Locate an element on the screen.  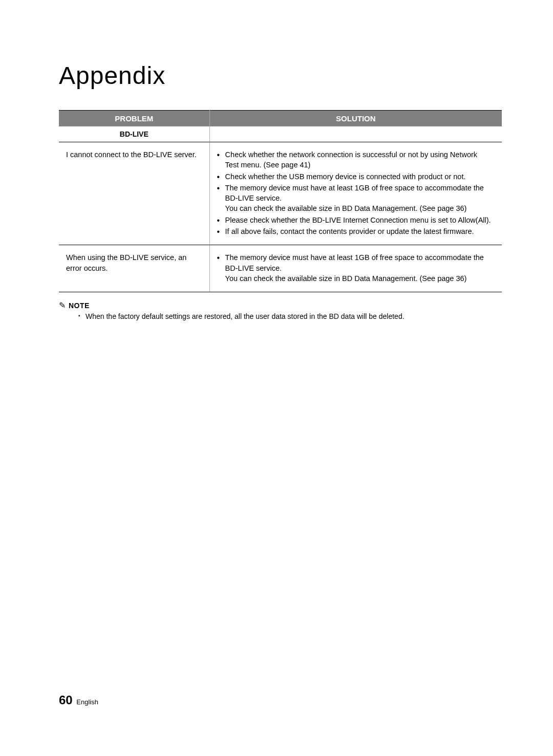
page-number: 60 is located at coordinates (66, 700).